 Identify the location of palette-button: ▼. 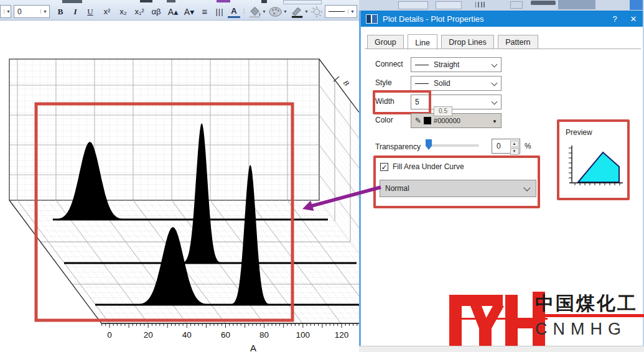
(278, 11).